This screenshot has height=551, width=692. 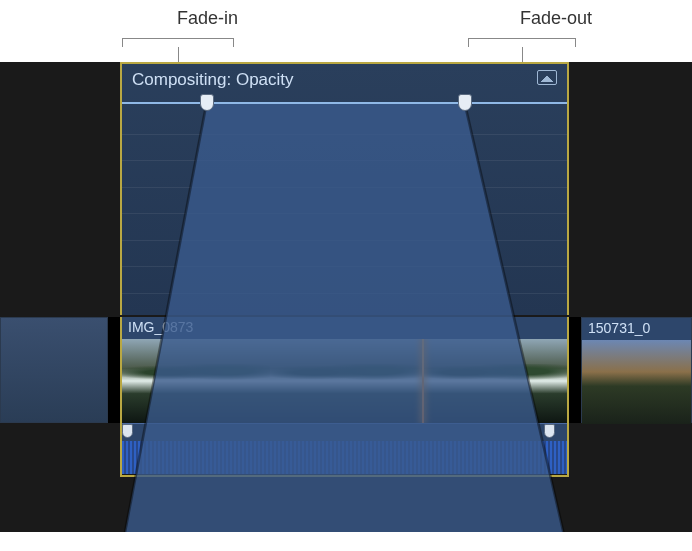 I want to click on fade-in-handle, so click(x=207, y=102).